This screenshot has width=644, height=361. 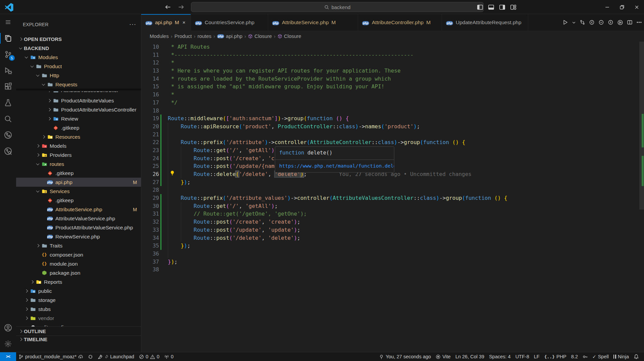 What do you see at coordinates (79, 85) in the screenshot?
I see `tree-item-requests: Requests` at bounding box center [79, 85].